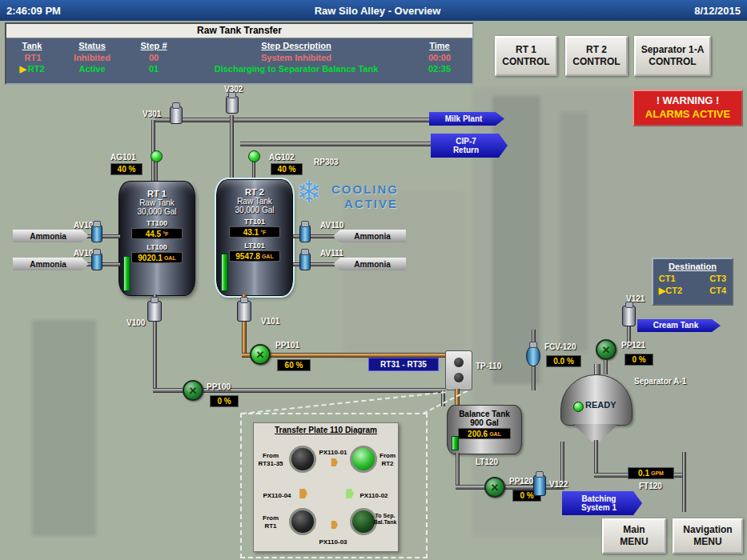 The image size is (747, 560). Describe the element at coordinates (157, 238) in the screenshot. I see `tank-rt1: RT 1 Raw Tank 30,000 Gal TT100 44.5°F LT…` at that location.